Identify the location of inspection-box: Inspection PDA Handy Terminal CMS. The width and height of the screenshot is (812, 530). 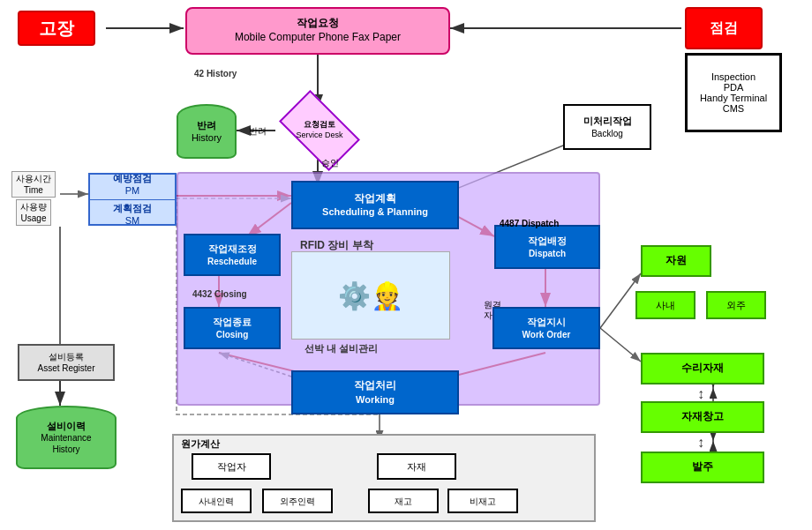
(733, 93).